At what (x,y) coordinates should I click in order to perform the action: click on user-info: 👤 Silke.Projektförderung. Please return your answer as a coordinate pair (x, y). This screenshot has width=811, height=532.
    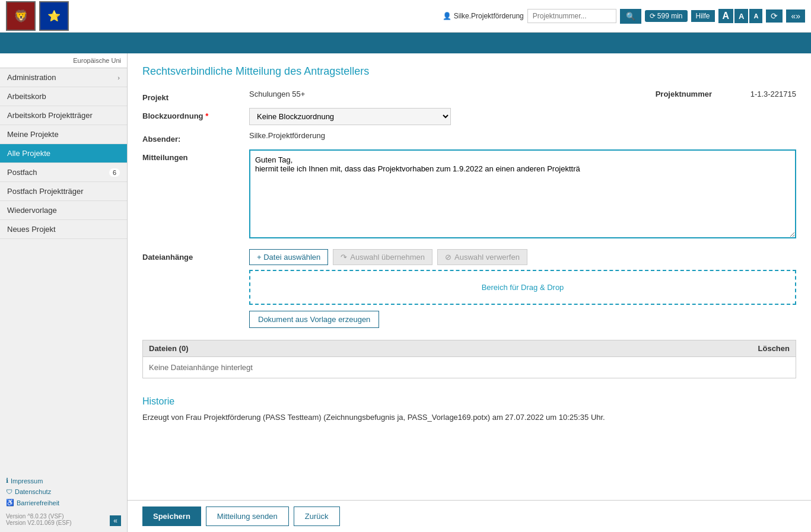
    Looking at the image, I should click on (483, 16).